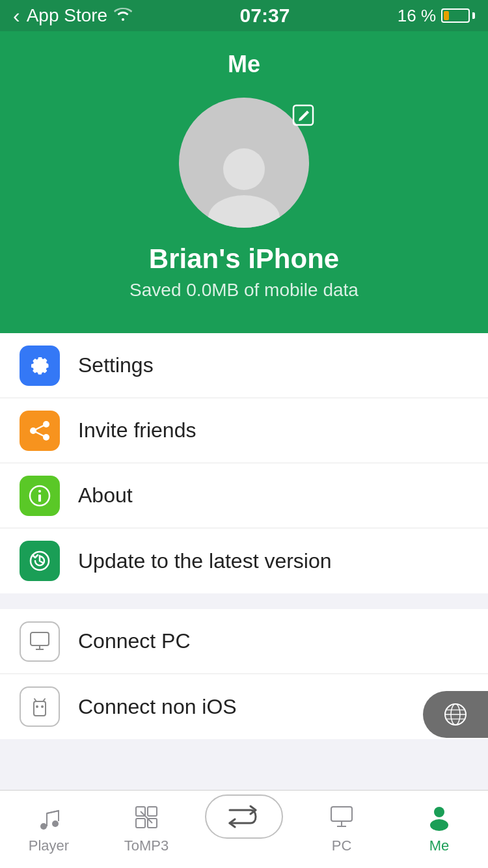 This screenshot has height=868, width=488. What do you see at coordinates (49, 846) in the screenshot?
I see `player-tab-label: Player` at bounding box center [49, 846].